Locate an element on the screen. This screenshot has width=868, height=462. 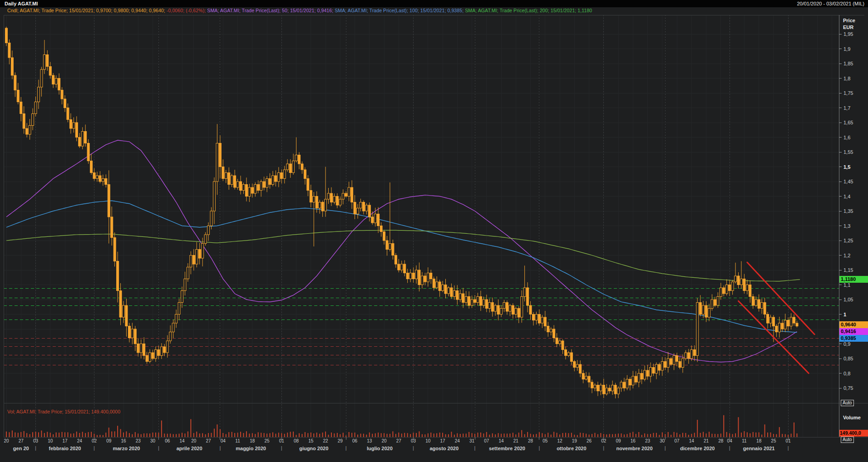
legend-segment-sma-50: SMA; AGAT.MI; Trade Price(Last); 50; 15/… is located at coordinates (271, 10).